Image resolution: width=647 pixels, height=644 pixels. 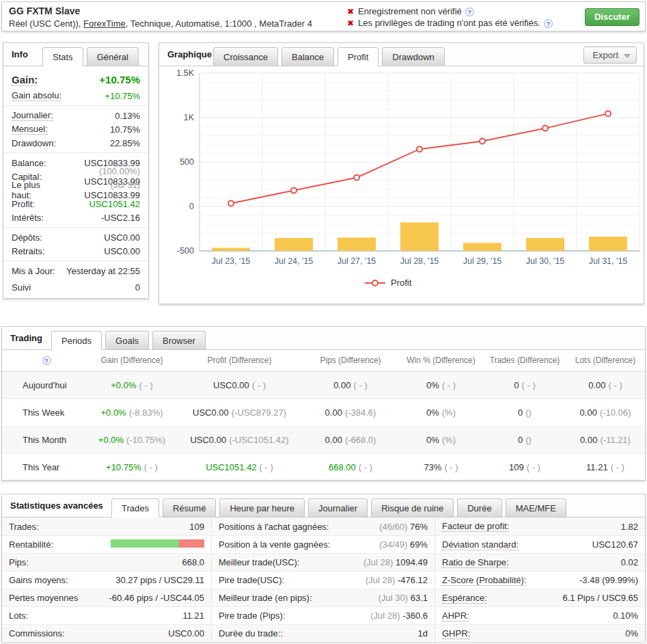 What do you see at coordinates (190, 55) in the screenshot?
I see `chart-panel-title: Graphique` at bounding box center [190, 55].